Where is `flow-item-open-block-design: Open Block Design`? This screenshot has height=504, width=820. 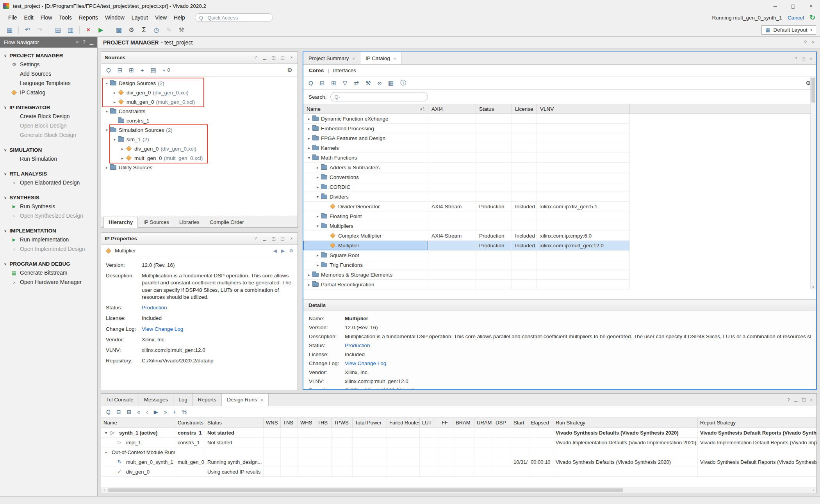
flow-item-open-block-design: Open Block Design is located at coordinates (48, 126).